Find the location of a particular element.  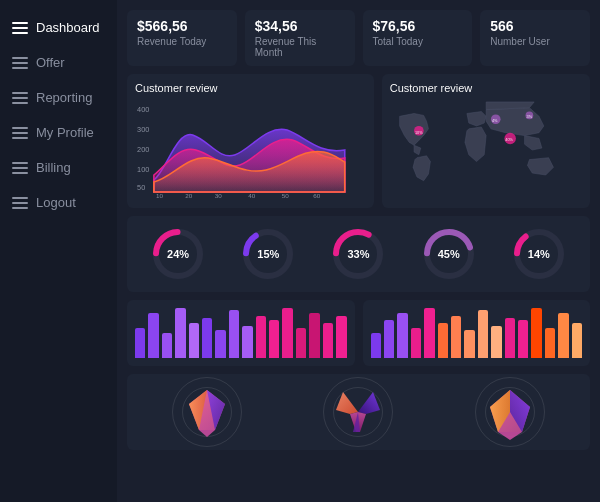

svg-text: 10% is located at coordinates (419, 133).